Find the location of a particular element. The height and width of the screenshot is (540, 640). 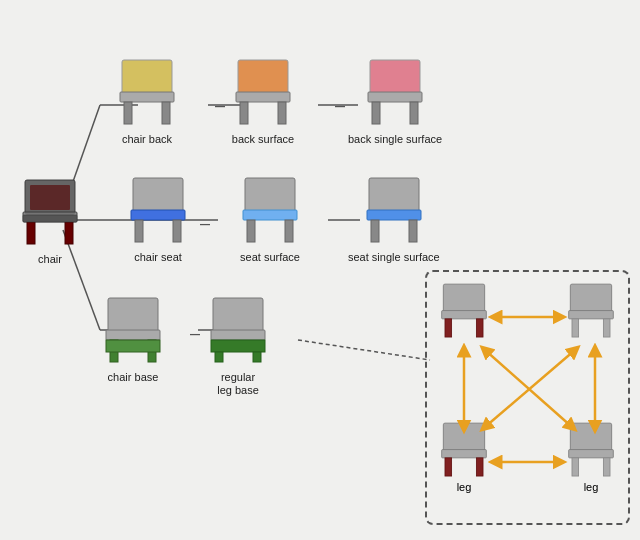

chair-seat-icon is located at coordinates (158, 210).